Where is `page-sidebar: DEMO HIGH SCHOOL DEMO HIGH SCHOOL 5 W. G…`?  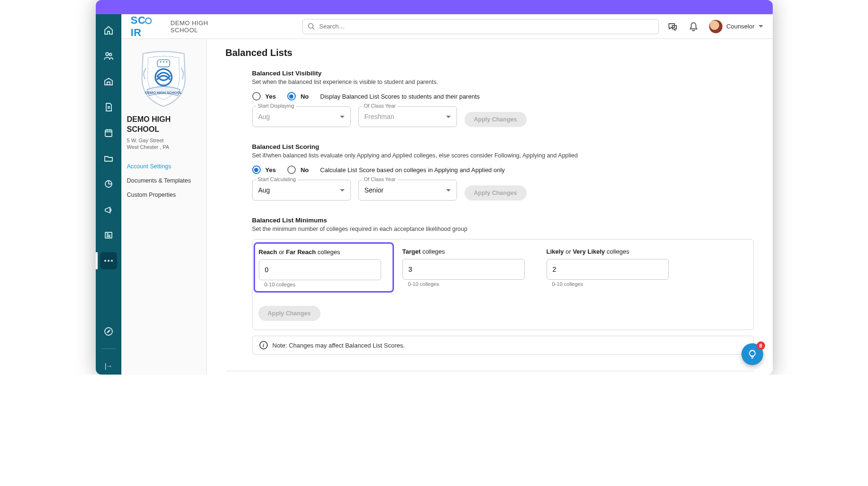 page-sidebar: DEMO HIGH SCHOOL DEMO HIGH SCHOOL 5 W. G… is located at coordinates (164, 207).